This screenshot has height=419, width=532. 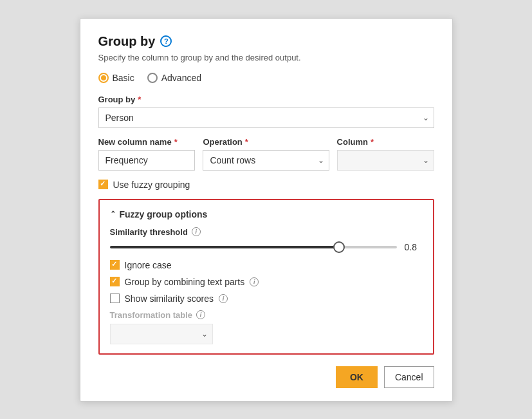 What do you see at coordinates (266, 265) in the screenshot?
I see `ignore-case-row: Ignore case` at bounding box center [266, 265].